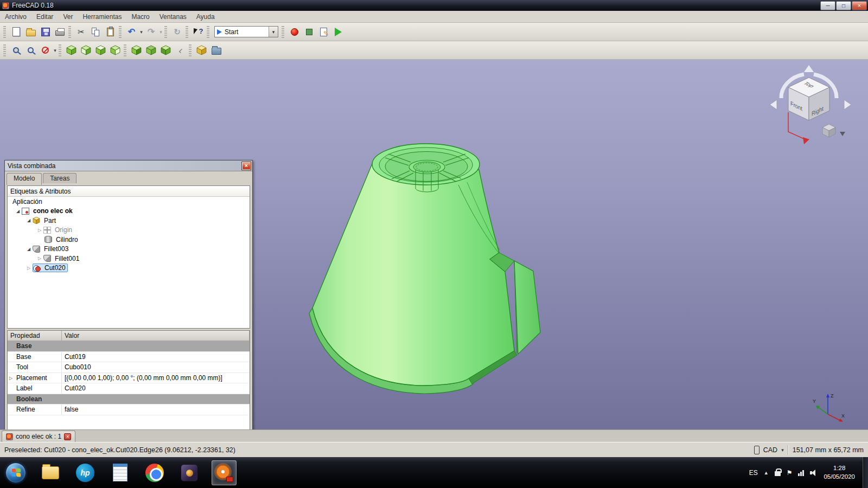  What do you see at coordinates (828, 5) in the screenshot?
I see `minimize-button: ─` at bounding box center [828, 5].